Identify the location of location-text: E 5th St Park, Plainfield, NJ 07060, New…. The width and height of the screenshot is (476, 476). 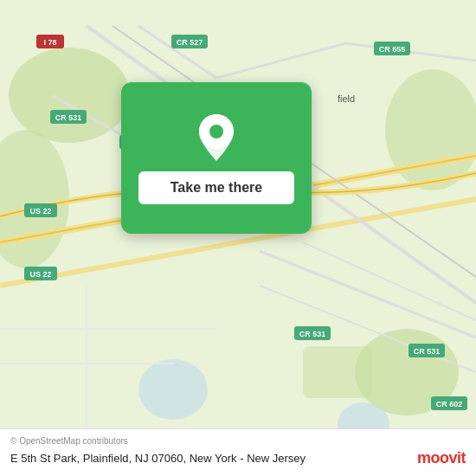
(210, 459).